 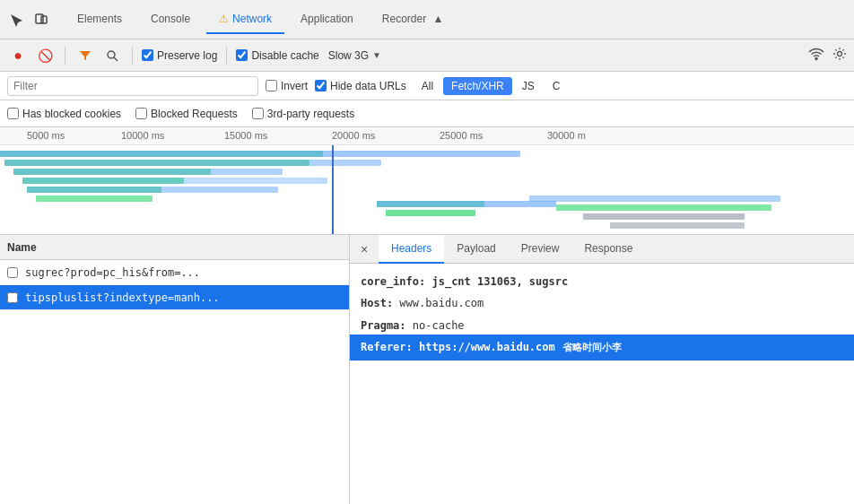 What do you see at coordinates (361, 86) in the screenshot?
I see `hide-data-urls-label: Hide data URLs` at bounding box center [361, 86].